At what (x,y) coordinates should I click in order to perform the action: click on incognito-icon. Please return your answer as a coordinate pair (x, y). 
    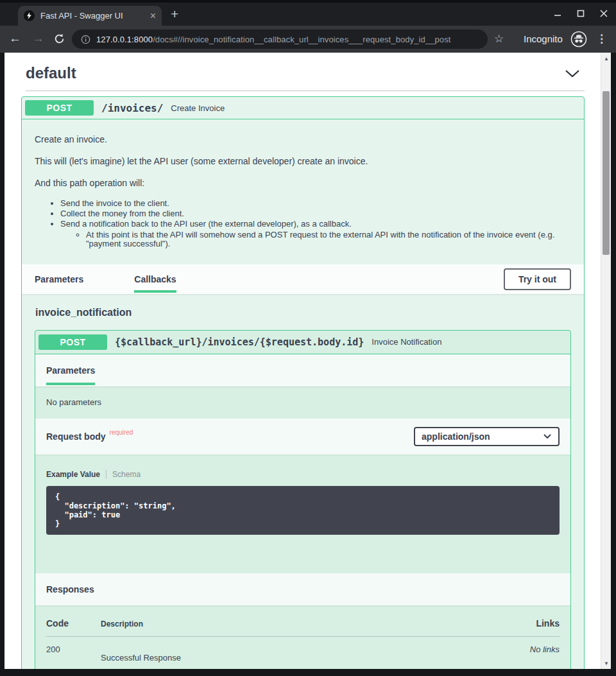
    Looking at the image, I should click on (579, 39).